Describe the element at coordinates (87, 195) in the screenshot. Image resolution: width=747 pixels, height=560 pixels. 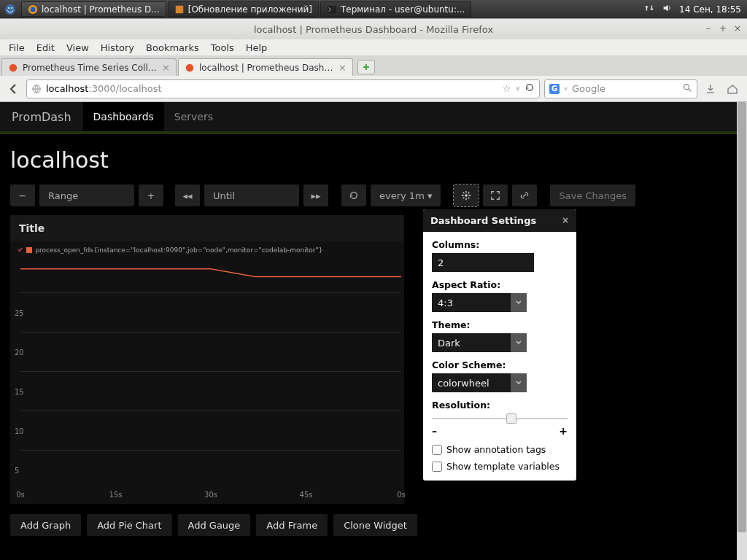
I see `range-input: Range` at that location.